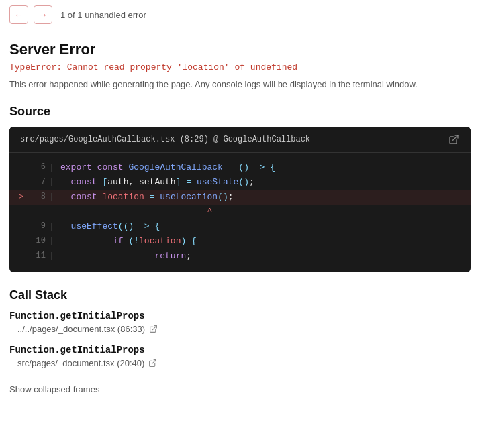 This screenshot has height=448, width=480. I want to click on error-count: 1 of 1 unhandled error, so click(103, 15).